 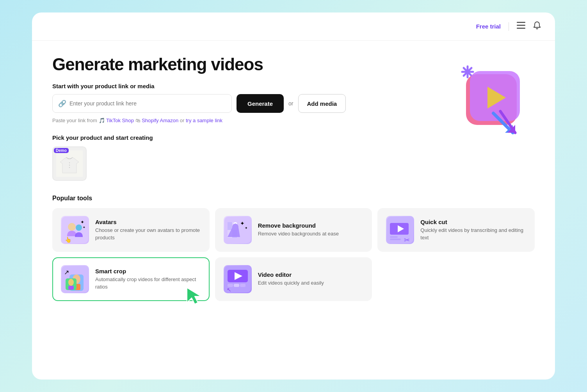 What do you see at coordinates (148, 234) in the screenshot?
I see `avatars-desc: Choose or create your own avatars to pro…` at bounding box center [148, 234].